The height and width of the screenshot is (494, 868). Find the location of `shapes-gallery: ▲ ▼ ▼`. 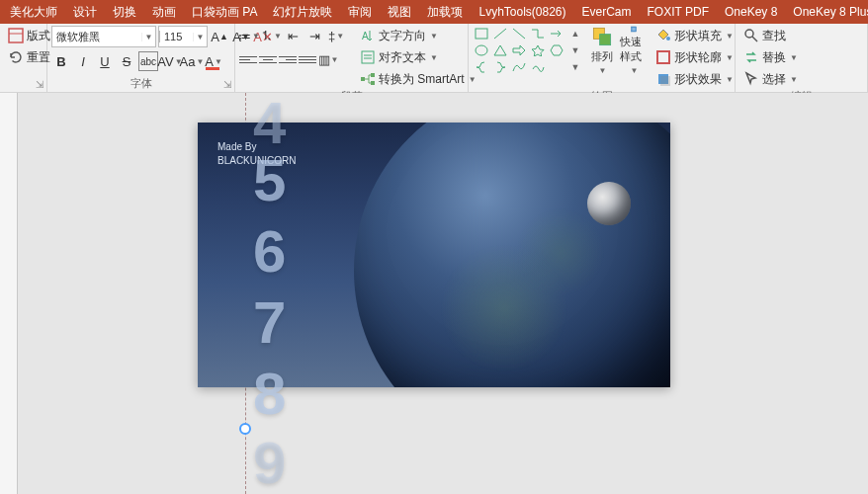

shapes-gallery: ▲ ▼ ▼ is located at coordinates (528, 50).